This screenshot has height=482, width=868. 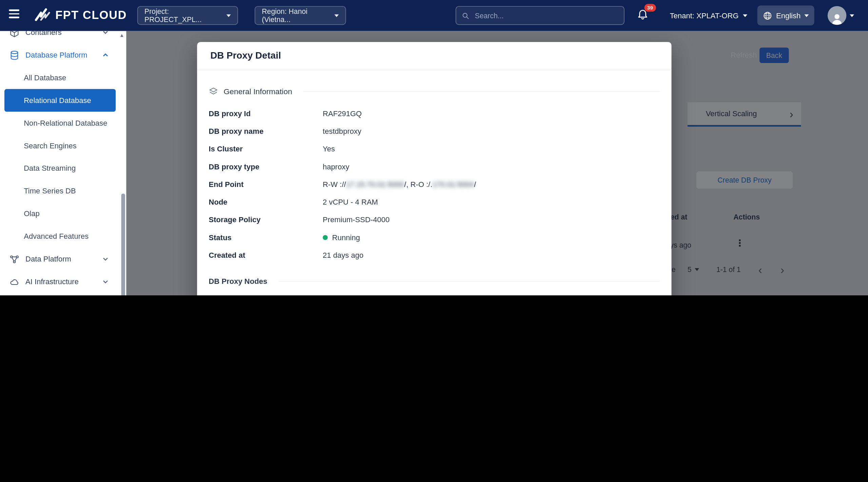 I want to click on hamburger-menu-icon, so click(x=14, y=14).